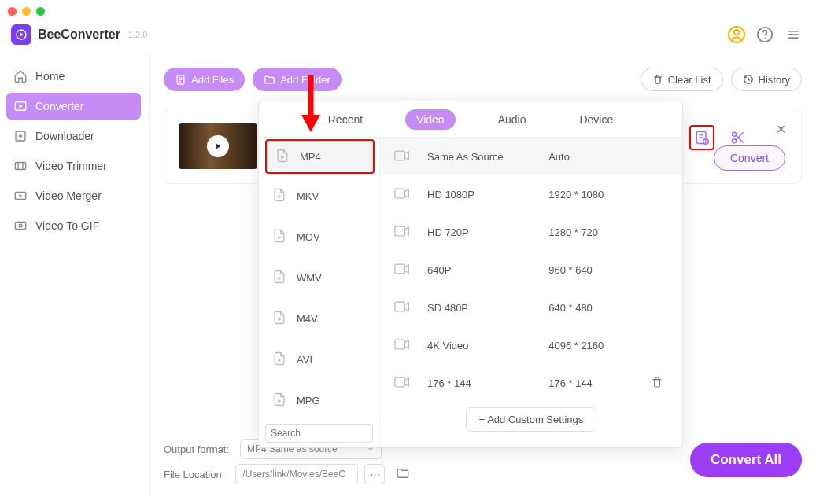 This screenshot has height=504, width=816. Describe the element at coordinates (408, 35) in the screenshot. I see `app-bar: BeeConverter 1.2.0` at that location.